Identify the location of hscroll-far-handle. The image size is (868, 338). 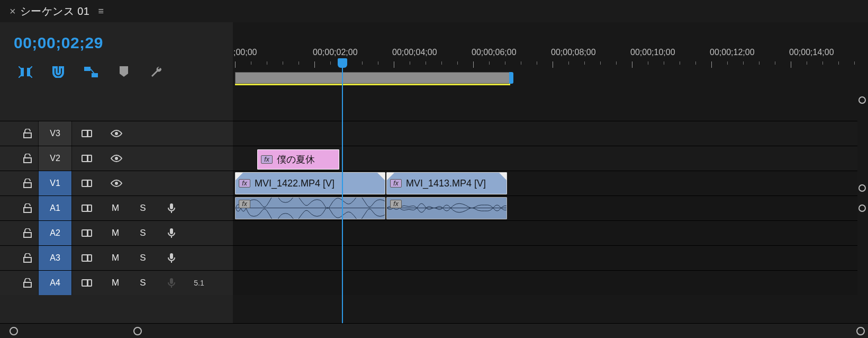
(861, 331).